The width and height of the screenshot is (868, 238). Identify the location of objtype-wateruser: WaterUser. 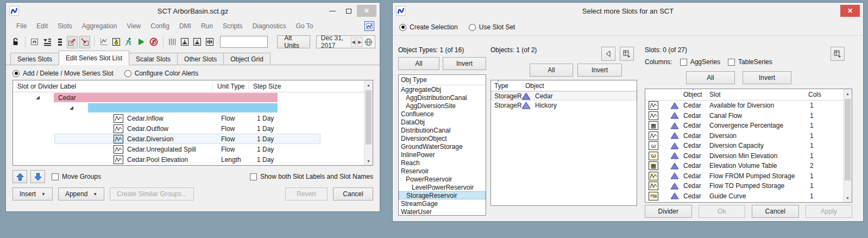
(442, 212).